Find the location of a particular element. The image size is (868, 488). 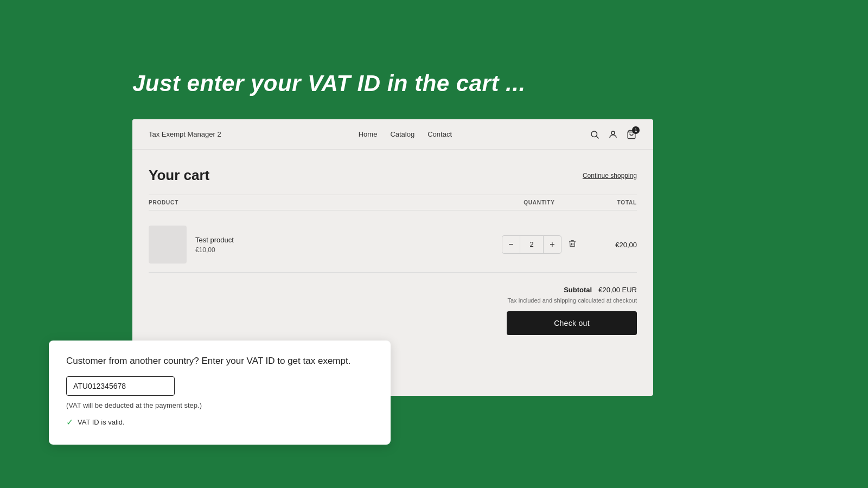

quantity-value: 2 is located at coordinates (532, 245).